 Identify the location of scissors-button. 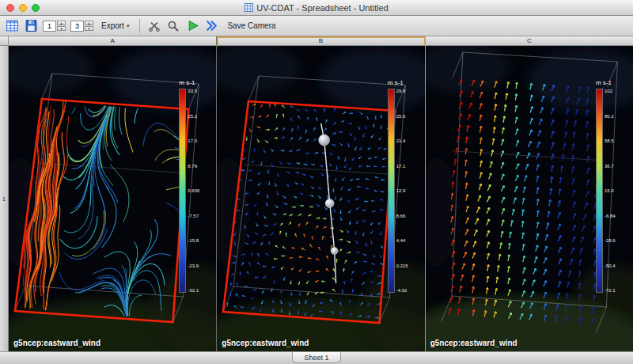
(154, 26).